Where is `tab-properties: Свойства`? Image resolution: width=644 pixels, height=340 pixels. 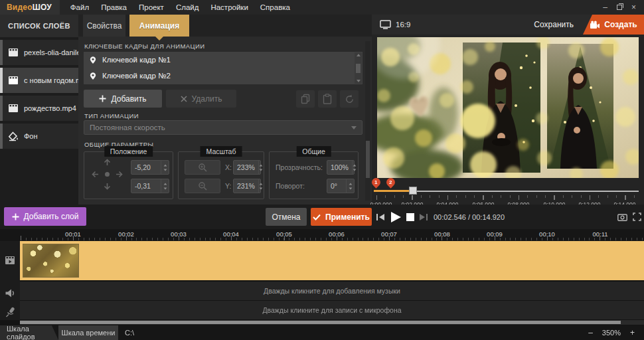
tab-properties: Свойства is located at coordinates (104, 25).